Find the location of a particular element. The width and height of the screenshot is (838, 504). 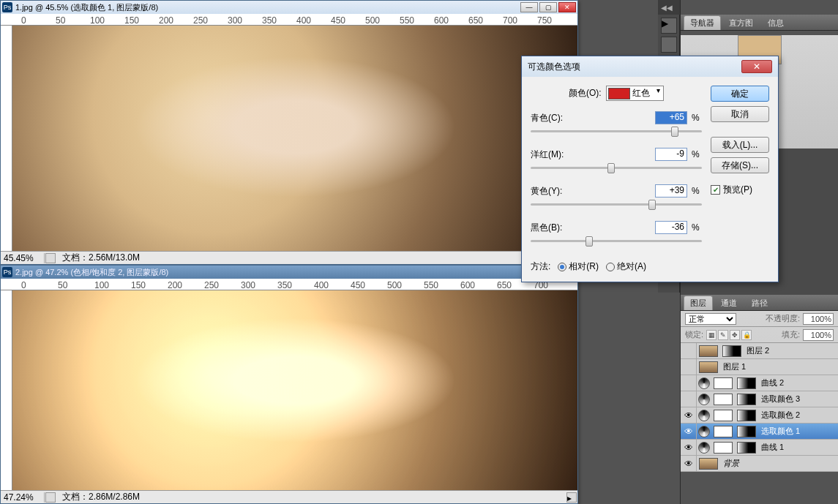

panel-icon: ▶ is located at coordinates (669, 26).